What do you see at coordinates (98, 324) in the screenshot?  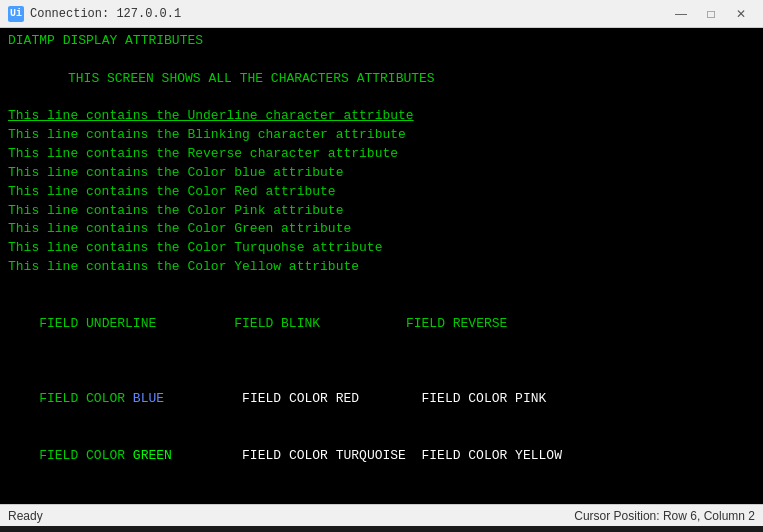 I see `field-underline-header: FIELD UNDERLINE` at bounding box center [98, 324].